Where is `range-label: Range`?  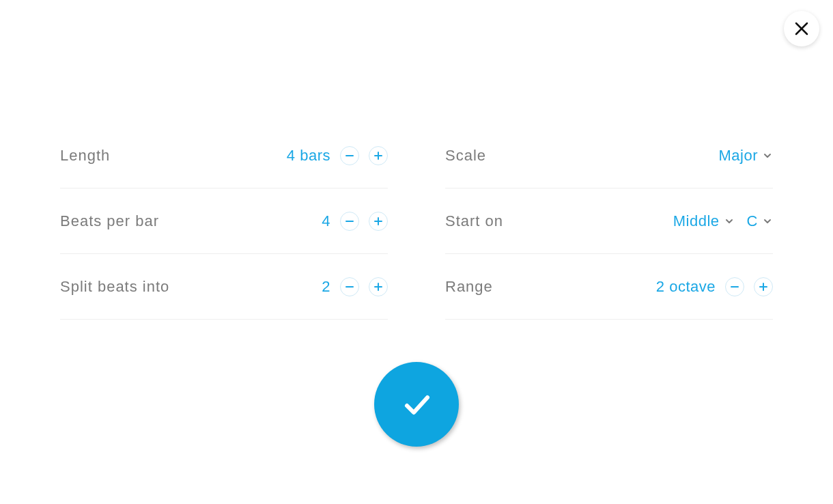
range-label: Range is located at coordinates (469, 287).